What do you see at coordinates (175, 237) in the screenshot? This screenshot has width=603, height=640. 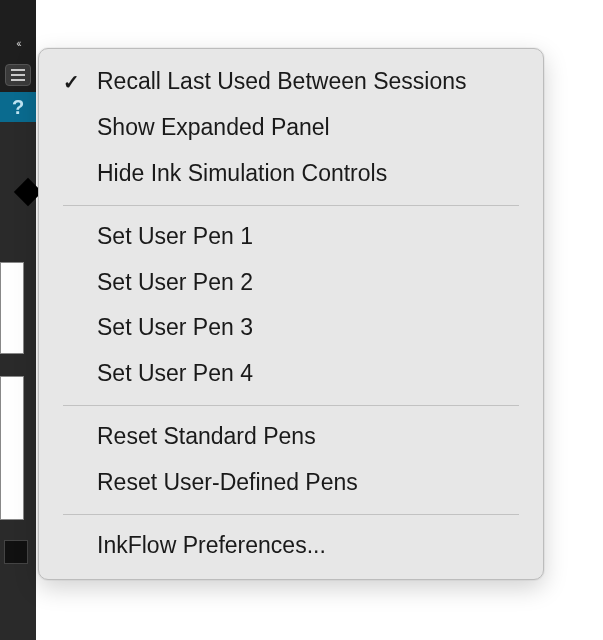 I see `menu-item-label: Set User Pen 1` at bounding box center [175, 237].